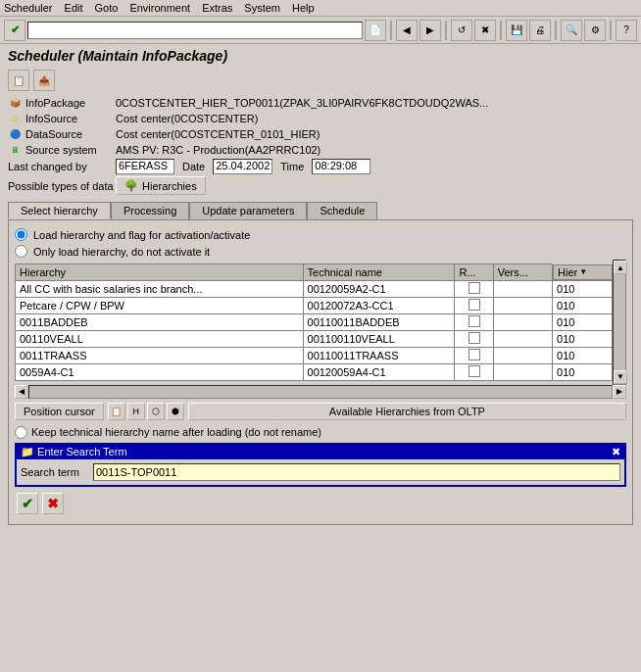 This screenshot has width=641, height=672. Describe the element at coordinates (517, 30) in the screenshot. I see `toolbar-save-icon: 💾` at that location.